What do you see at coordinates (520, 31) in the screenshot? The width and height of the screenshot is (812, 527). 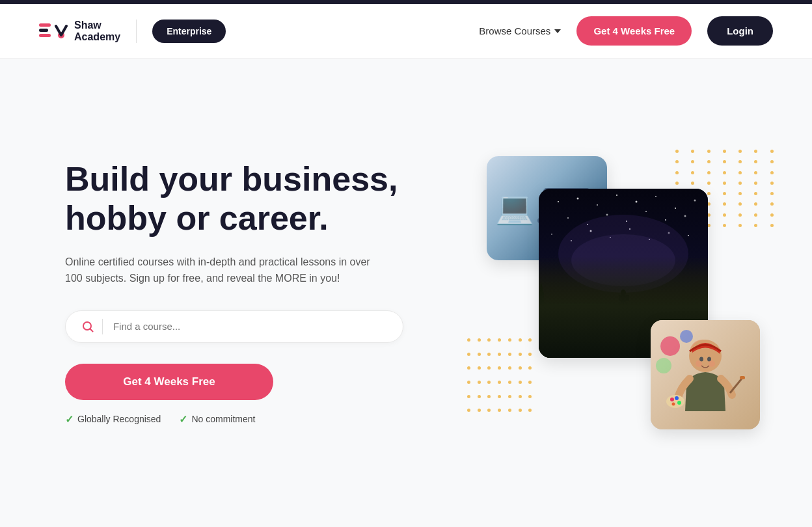 I see `browse-courses-dropdown: Browse Courses` at bounding box center [520, 31].